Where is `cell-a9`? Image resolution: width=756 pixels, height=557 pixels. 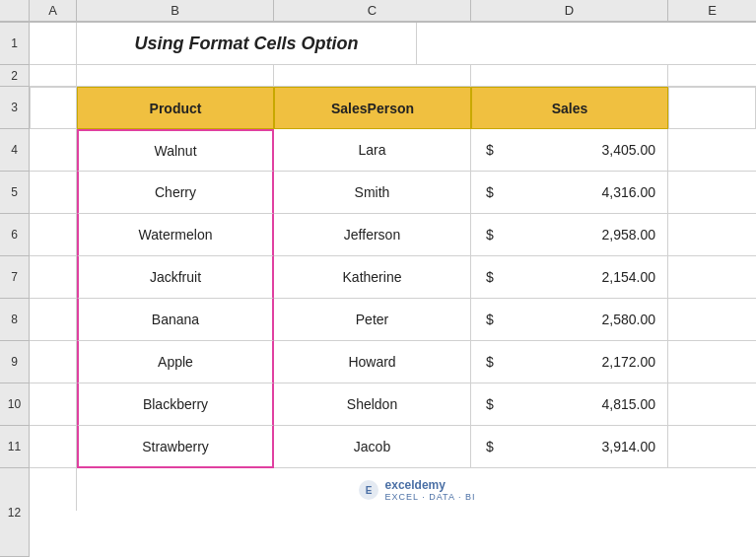 cell-a9 is located at coordinates (53, 363).